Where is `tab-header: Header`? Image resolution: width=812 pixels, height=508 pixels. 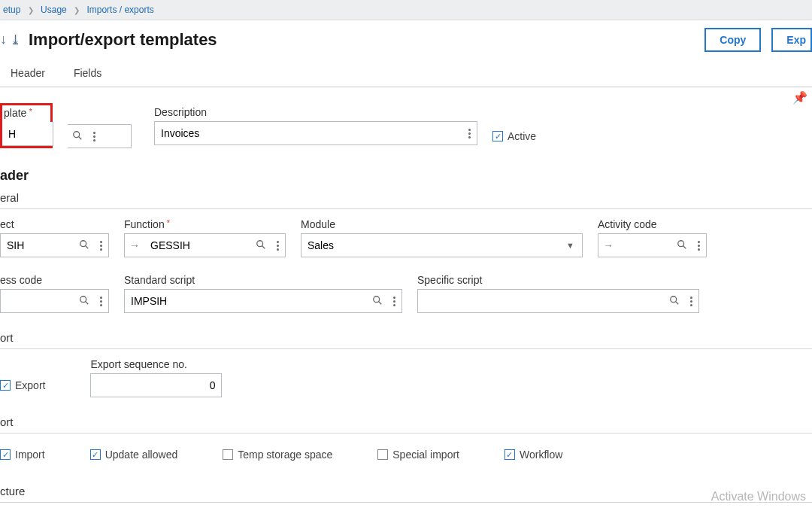
tab-header: Header is located at coordinates (28, 75).